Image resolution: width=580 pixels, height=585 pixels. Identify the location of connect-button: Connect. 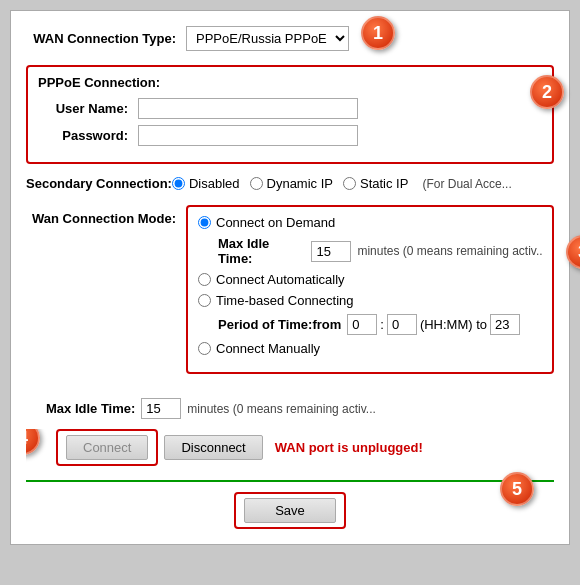
(107, 448).